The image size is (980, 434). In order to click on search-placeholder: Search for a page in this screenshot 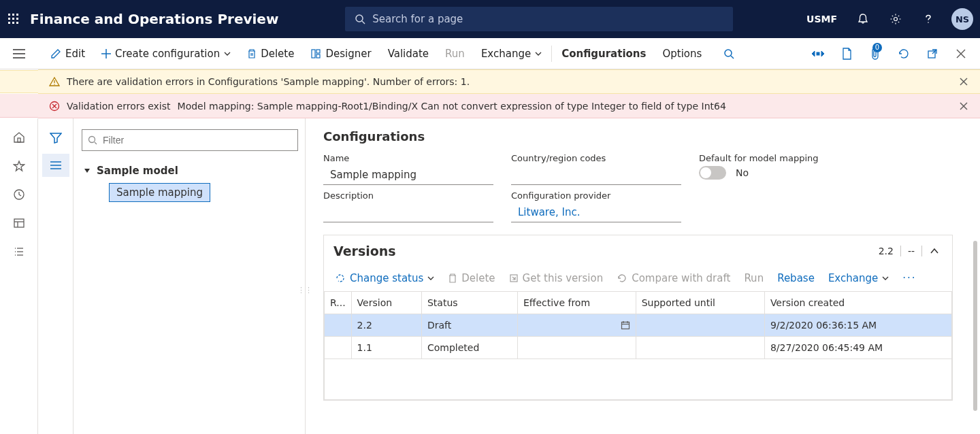, I will do `click(418, 19)`.